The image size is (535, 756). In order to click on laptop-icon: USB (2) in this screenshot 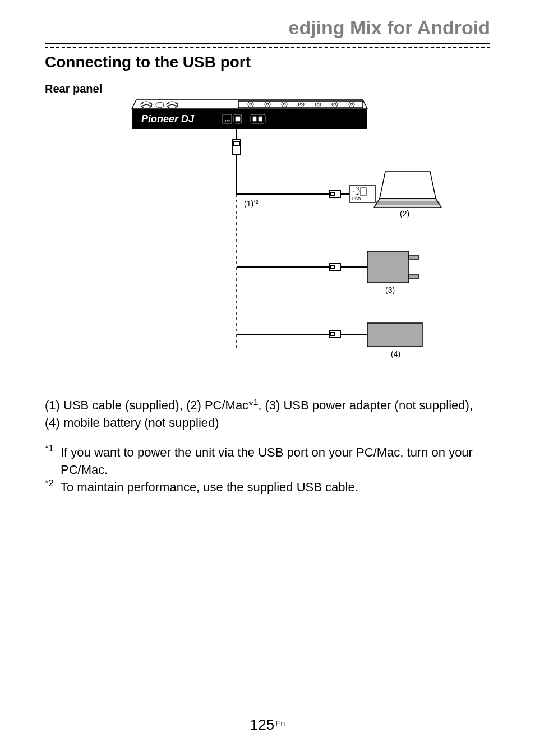, I will do `click(395, 195)`.